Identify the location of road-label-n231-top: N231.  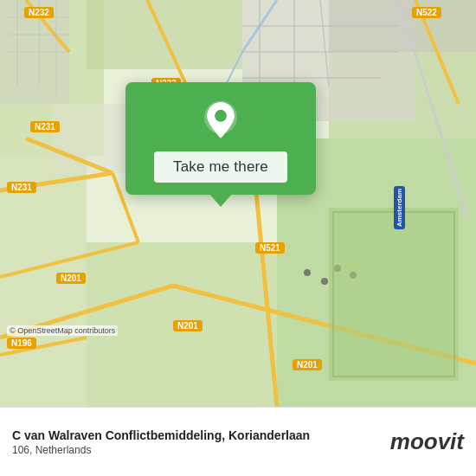
(45, 126).